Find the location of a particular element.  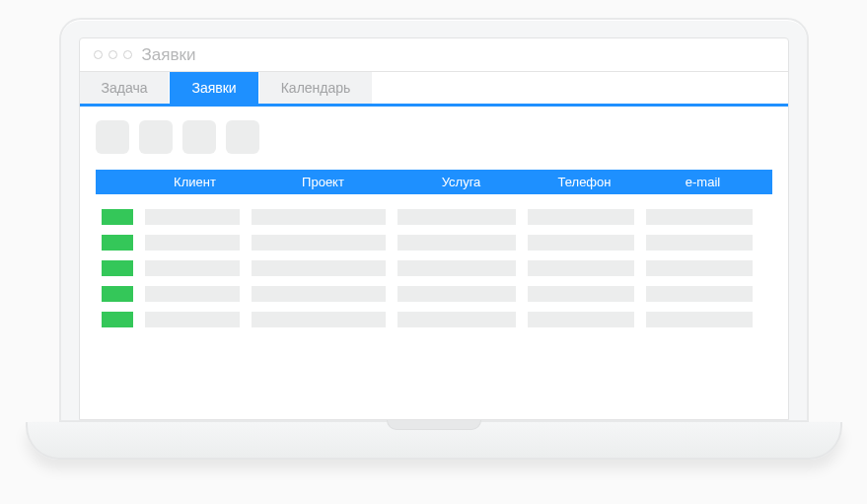

trackpad-notch is located at coordinates (434, 425).